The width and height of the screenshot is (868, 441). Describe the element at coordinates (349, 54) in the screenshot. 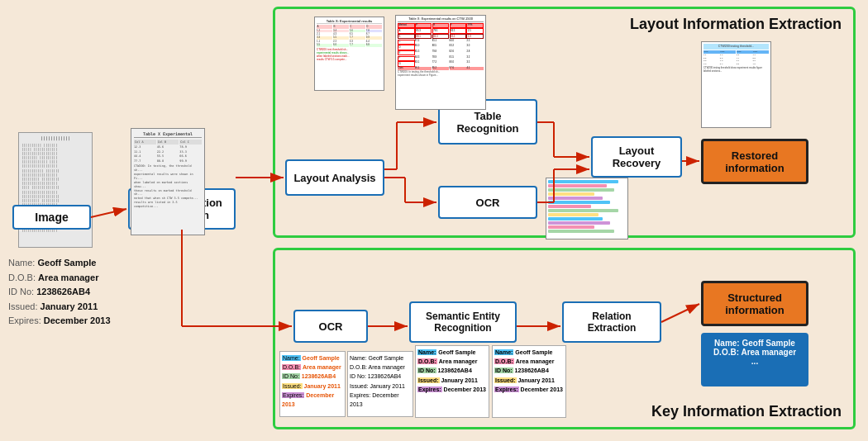

I see `table-doc-image: Table X: Experimental results ABCD 1.23.…` at that location.